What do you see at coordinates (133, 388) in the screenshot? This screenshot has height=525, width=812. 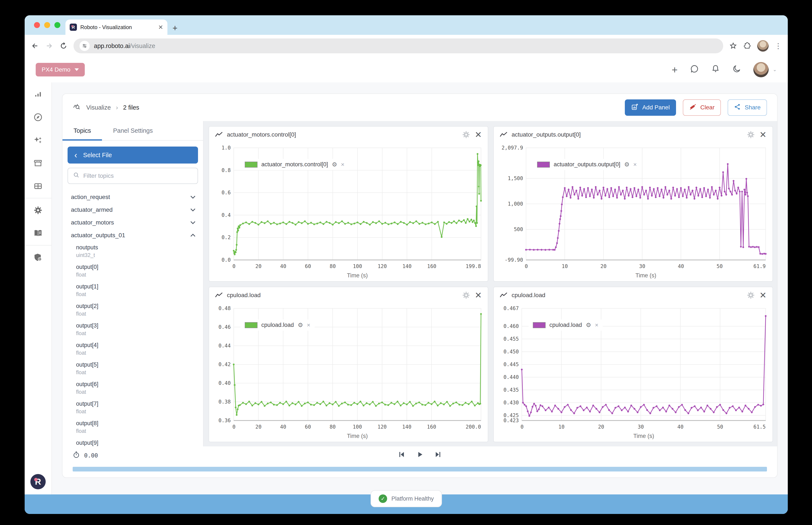 I see `topic-field: output[6]float` at bounding box center [133, 388].